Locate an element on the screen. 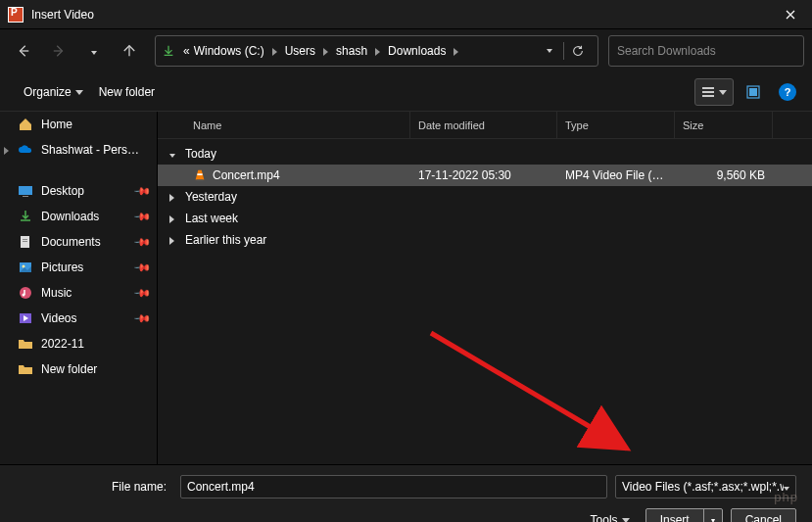 This screenshot has width=812, height=522. music-icon is located at coordinates (25, 293).